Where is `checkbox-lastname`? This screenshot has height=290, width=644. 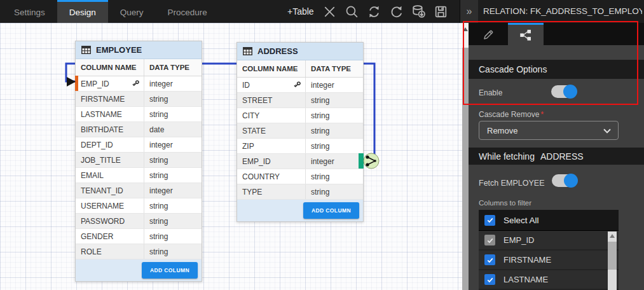
checkbox-lastname is located at coordinates (490, 280).